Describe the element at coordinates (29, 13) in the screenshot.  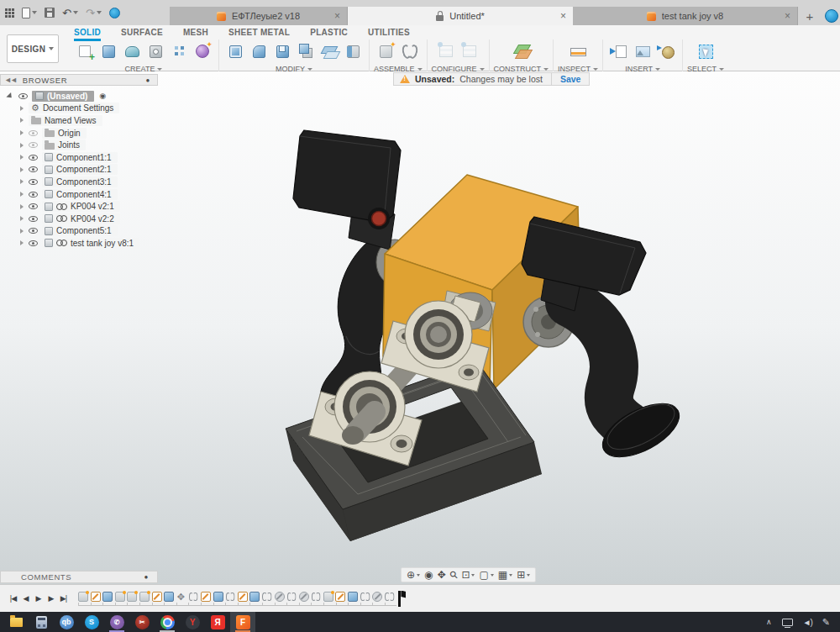
I see `file-menu-icon` at that location.